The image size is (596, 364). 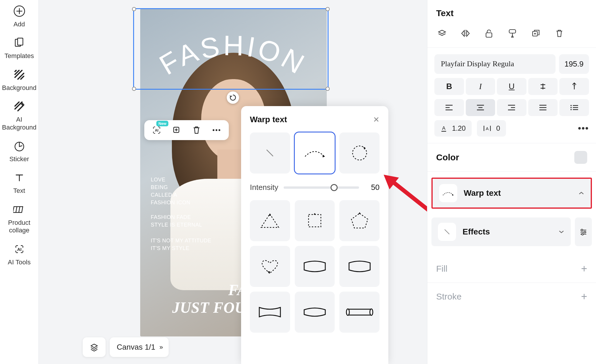 What do you see at coordinates (512, 33) in the screenshot?
I see `paint-icon` at bounding box center [512, 33].